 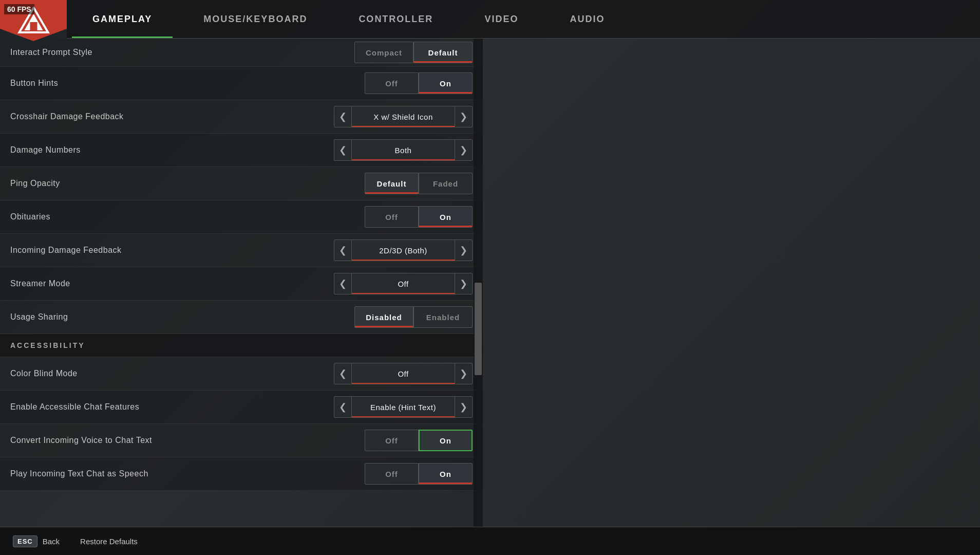 I want to click on setting-row-button-hints: Button Hints Off On, so click(x=241, y=83).